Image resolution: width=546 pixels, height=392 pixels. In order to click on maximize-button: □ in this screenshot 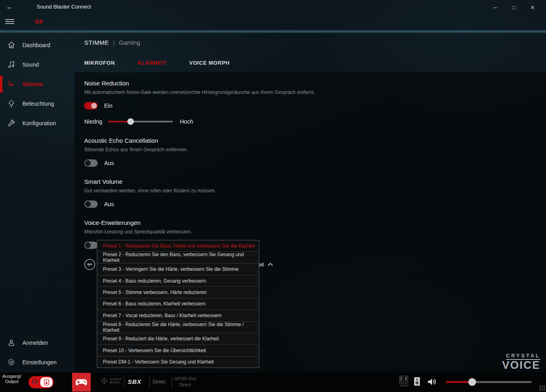, I will do `click(514, 7)`.